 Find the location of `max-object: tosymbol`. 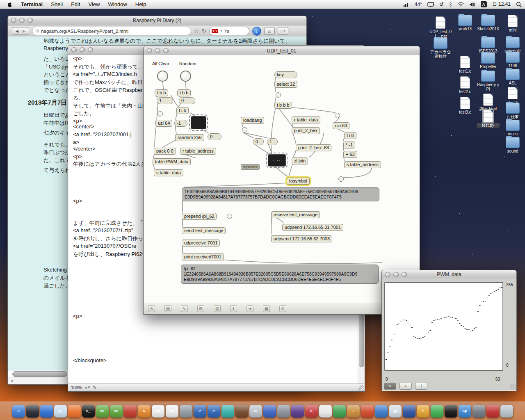

max-object: tosymbol is located at coordinates (298, 181).